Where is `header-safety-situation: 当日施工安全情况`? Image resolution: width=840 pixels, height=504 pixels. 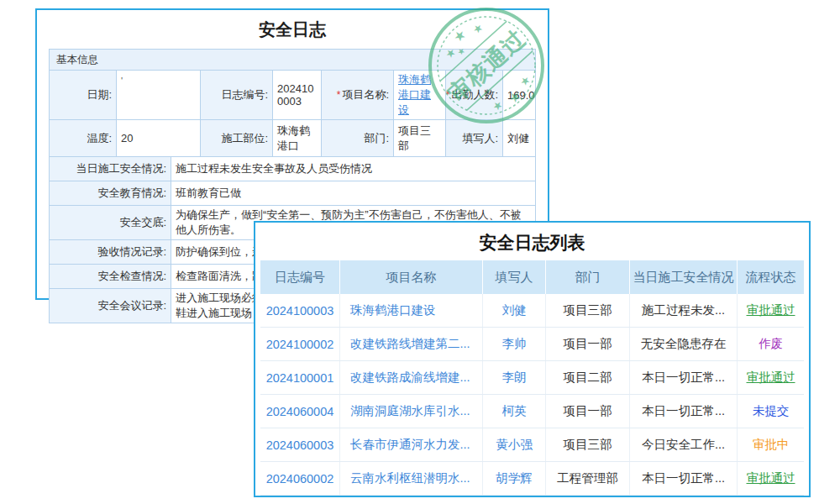 header-safety-situation: 当日施工安全情况 is located at coordinates (684, 277).